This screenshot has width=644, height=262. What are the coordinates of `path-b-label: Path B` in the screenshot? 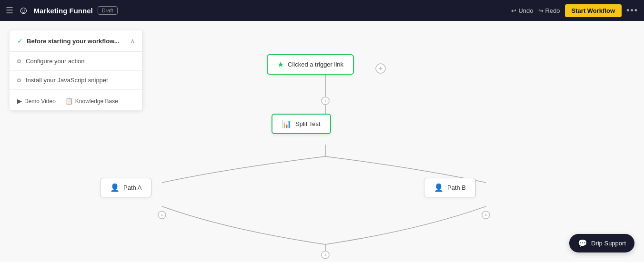 It's located at (456, 187).